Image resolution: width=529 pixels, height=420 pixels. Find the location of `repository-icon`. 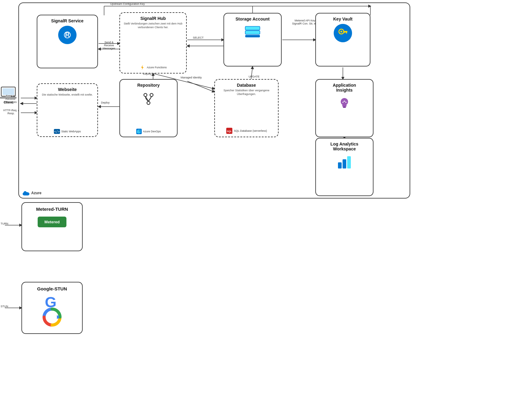

repository-icon is located at coordinates (148, 100).